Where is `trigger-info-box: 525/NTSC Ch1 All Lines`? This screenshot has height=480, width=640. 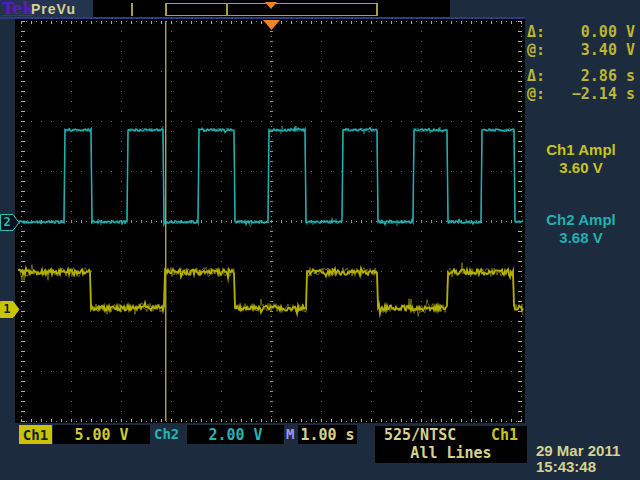 trigger-info-box: 525/NTSC Ch1 All Lines is located at coordinates (451, 444).